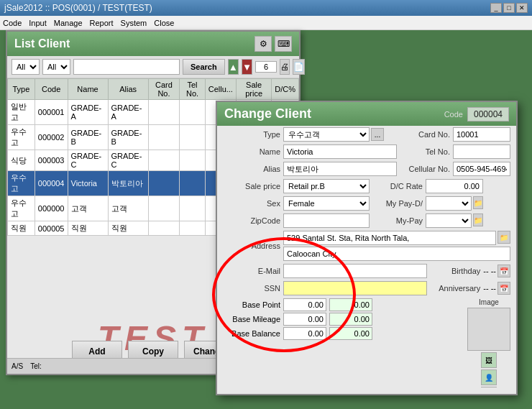 Image resolution: width=532 pixels, height=409 pixels. I want to click on name-input, so click(340, 152).